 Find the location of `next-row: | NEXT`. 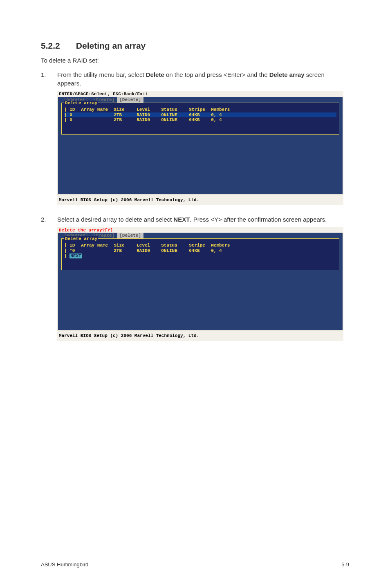

next-row: | NEXT is located at coordinates (200, 256).